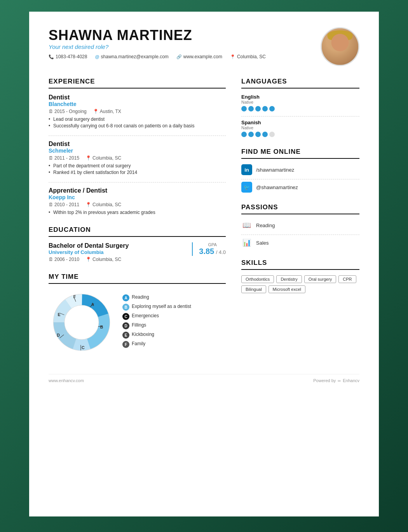 This screenshot has height=532, width=408. I want to click on dot-empty, so click(272, 134).